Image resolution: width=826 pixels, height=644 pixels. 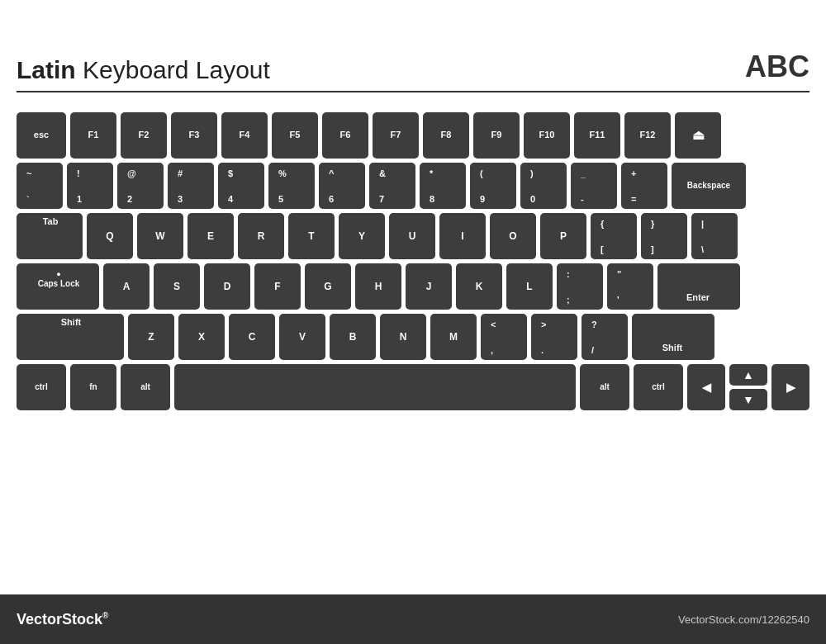 I want to click on key-9: (9, so click(x=493, y=186).